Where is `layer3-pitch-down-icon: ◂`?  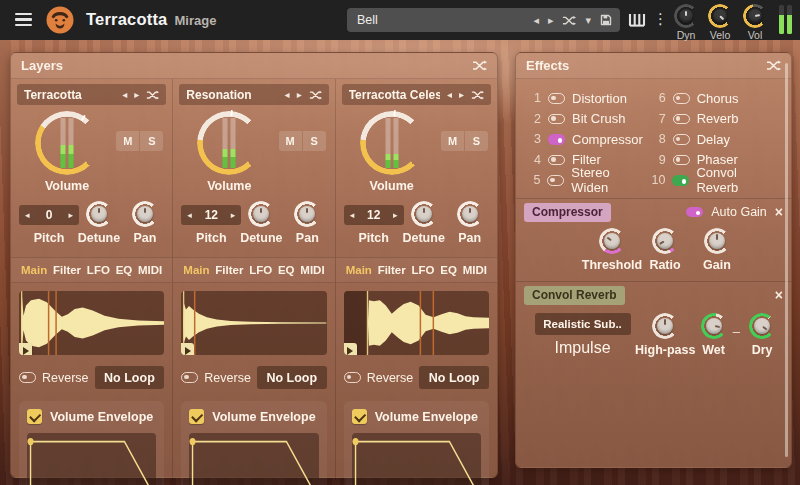 layer3-pitch-down-icon: ◂ is located at coordinates (352, 216).